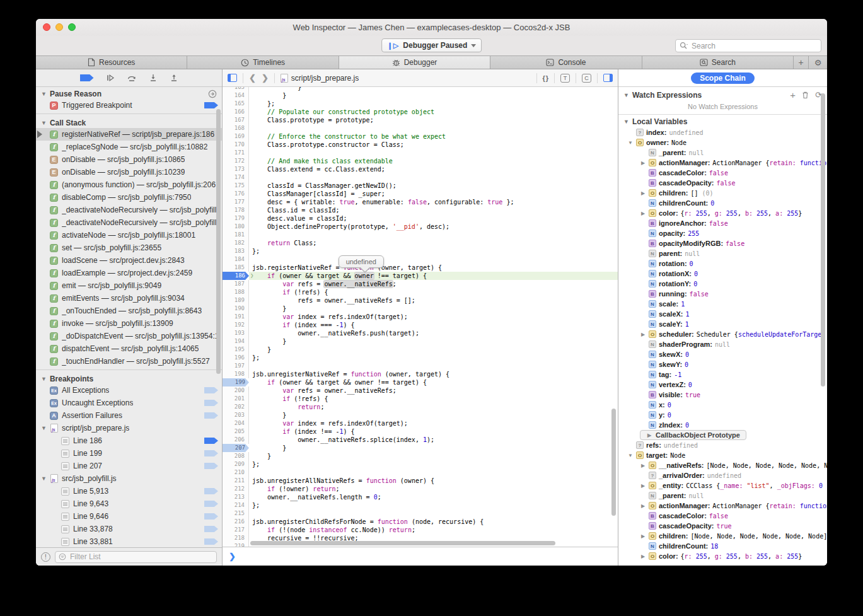 The height and width of the screenshot is (616, 863). What do you see at coordinates (236, 227) in the screenshot?
I see `line-number: 180` at bounding box center [236, 227].